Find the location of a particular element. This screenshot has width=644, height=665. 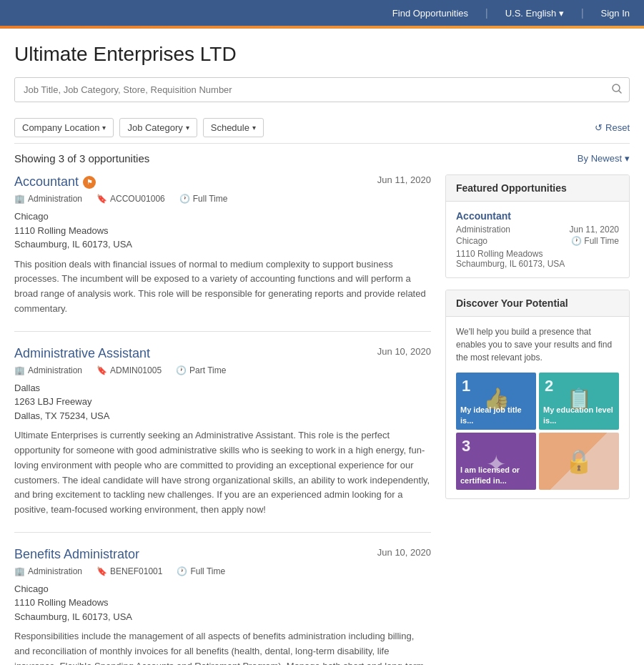

discover-title: Discover Your Potential is located at coordinates (538, 303).